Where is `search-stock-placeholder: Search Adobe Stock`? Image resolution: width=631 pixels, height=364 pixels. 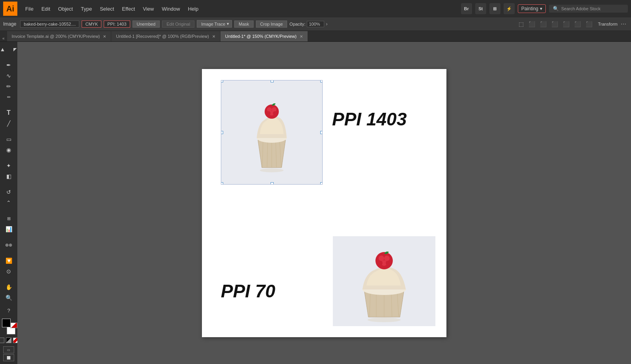 search-stock-placeholder: Search Adobe Stock is located at coordinates (581, 9).